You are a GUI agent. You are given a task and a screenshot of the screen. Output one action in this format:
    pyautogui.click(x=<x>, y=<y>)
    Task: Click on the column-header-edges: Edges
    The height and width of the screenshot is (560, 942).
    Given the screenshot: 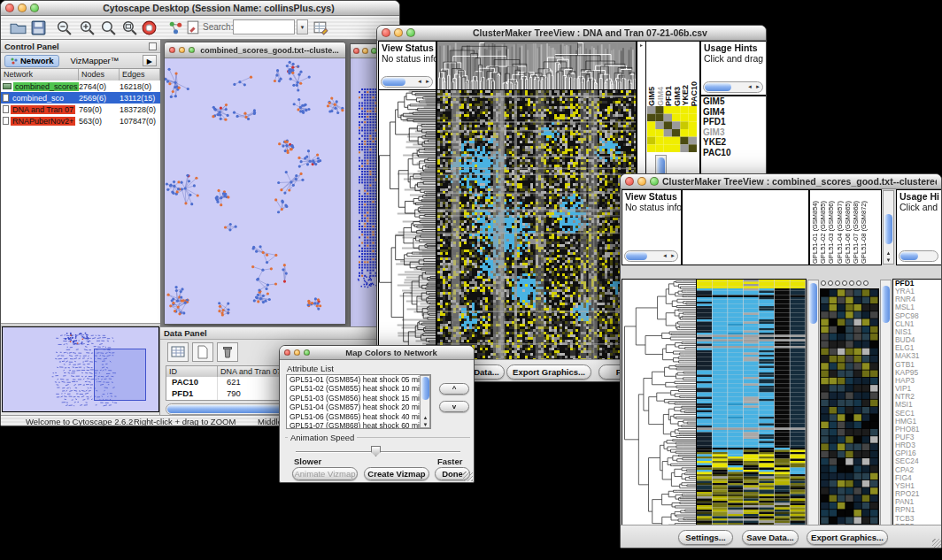 What is the action you would take?
    pyautogui.click(x=140, y=74)
    